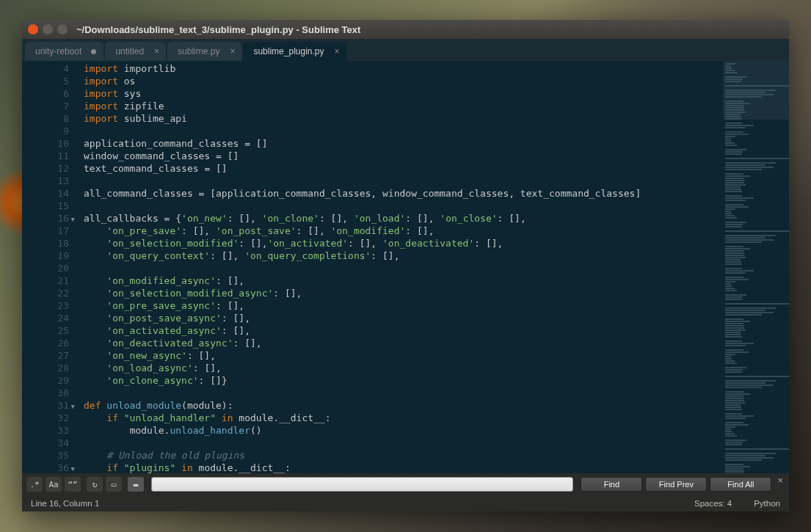  I want to click on line-number: 21, so click(46, 280).